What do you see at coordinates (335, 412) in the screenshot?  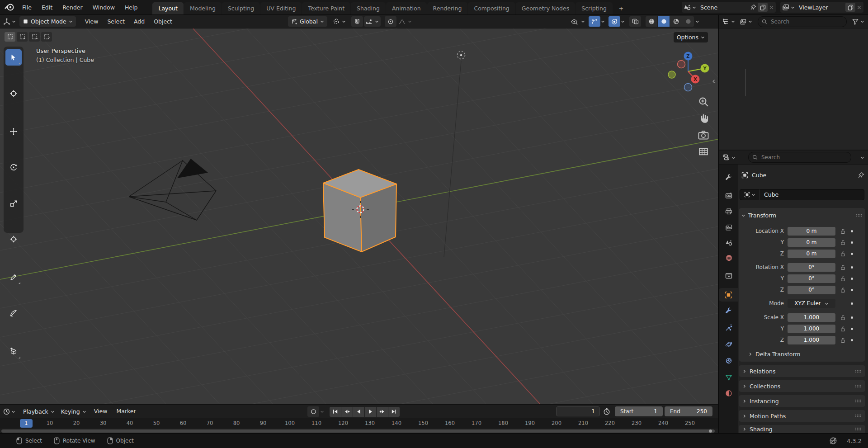 I see `jump-to-start-button` at bounding box center [335, 412].